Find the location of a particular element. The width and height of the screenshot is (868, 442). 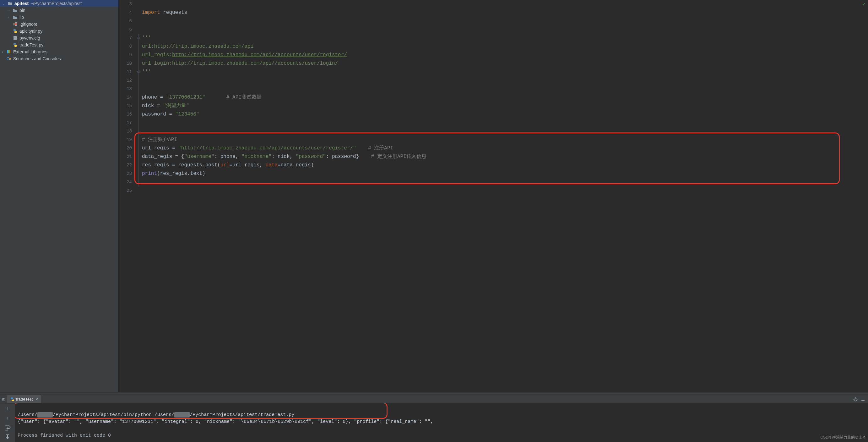

tree-item-label: apicityair.py is located at coordinates (31, 31).